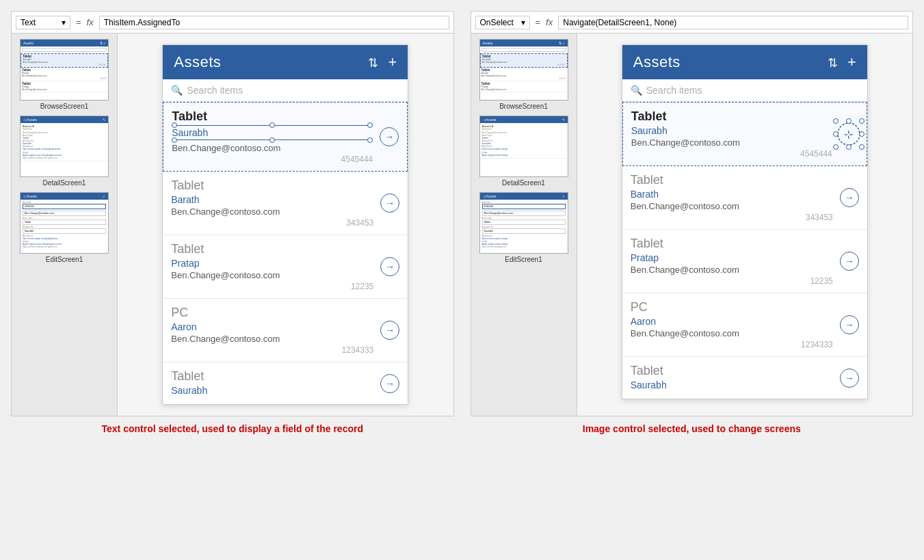  I want to click on right-property-chevron, so click(523, 23).